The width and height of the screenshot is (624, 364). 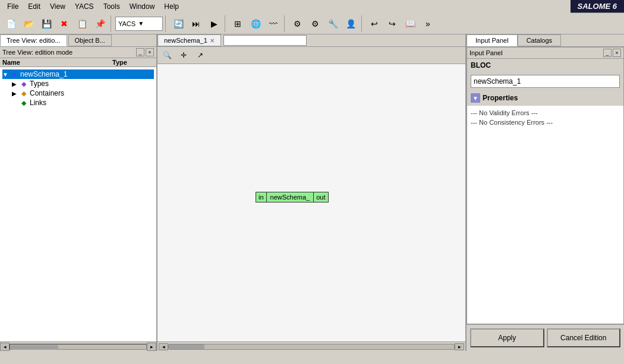 I want to click on toolbar-sep3, so click(x=226, y=24).